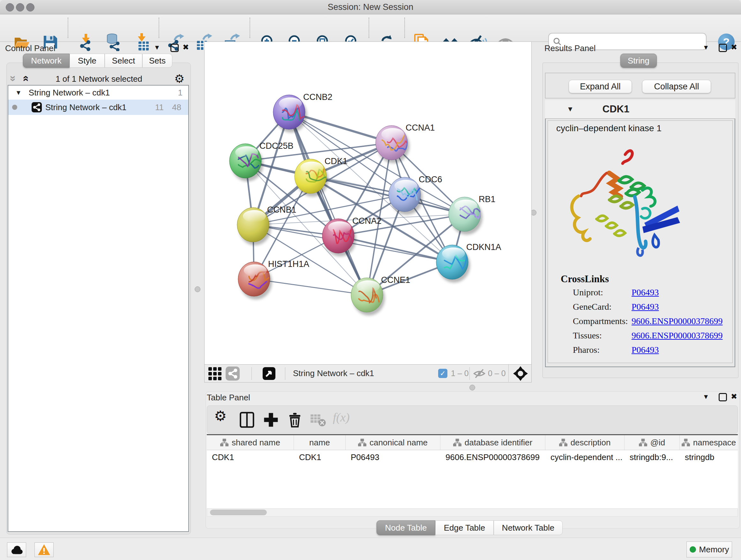  Describe the element at coordinates (709, 442) in the screenshot. I see `column-header-namespace: namespace` at that location.